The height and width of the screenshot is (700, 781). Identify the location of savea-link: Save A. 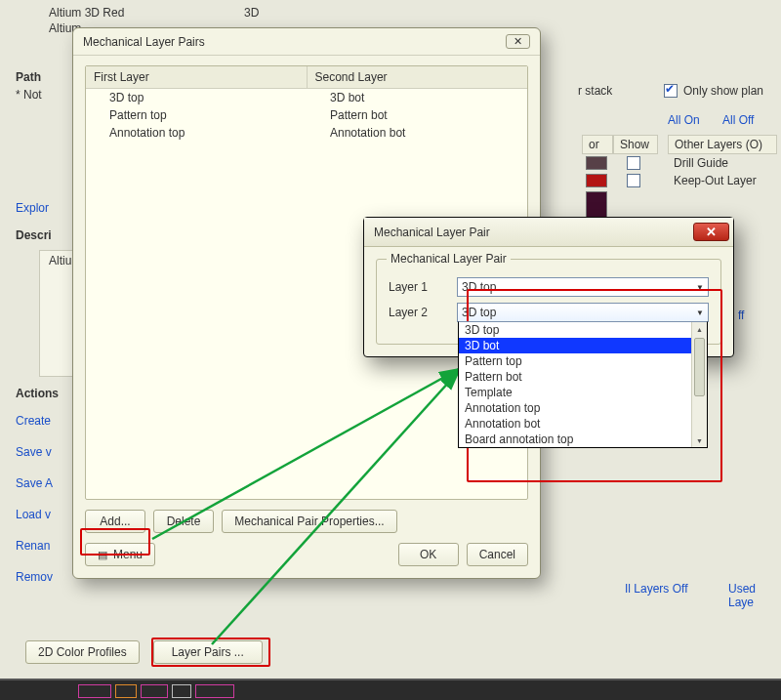
(34, 483).